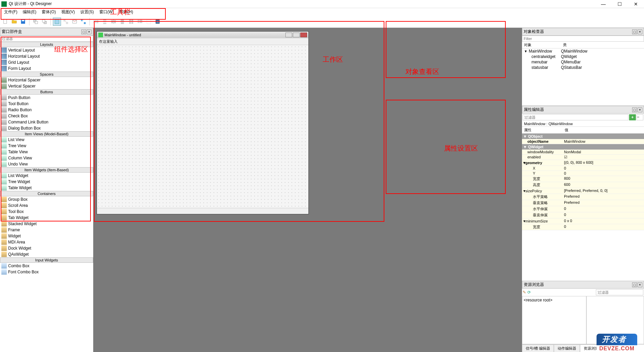 The width and height of the screenshot is (644, 352). I want to click on widget-item: Group Box, so click(47, 199).